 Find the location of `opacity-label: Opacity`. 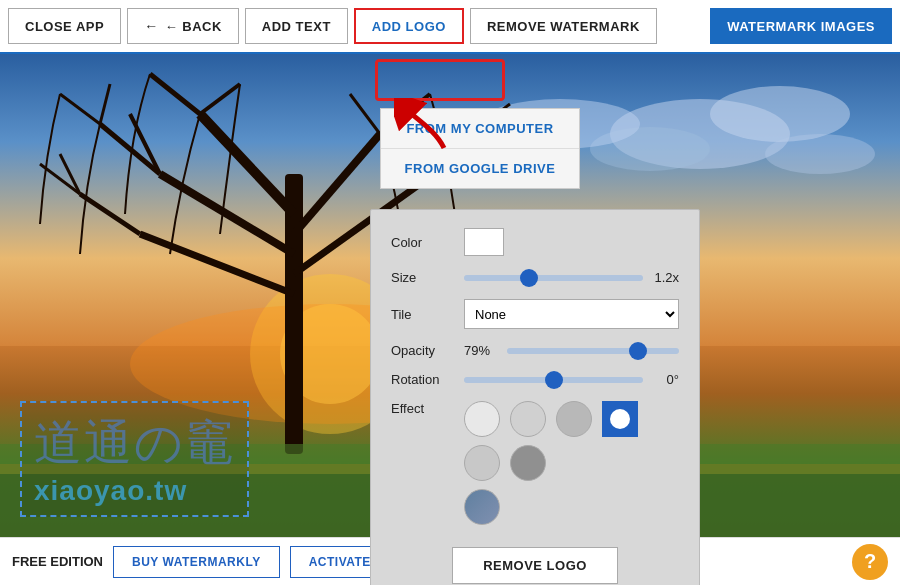

opacity-label: Opacity is located at coordinates (424, 350).